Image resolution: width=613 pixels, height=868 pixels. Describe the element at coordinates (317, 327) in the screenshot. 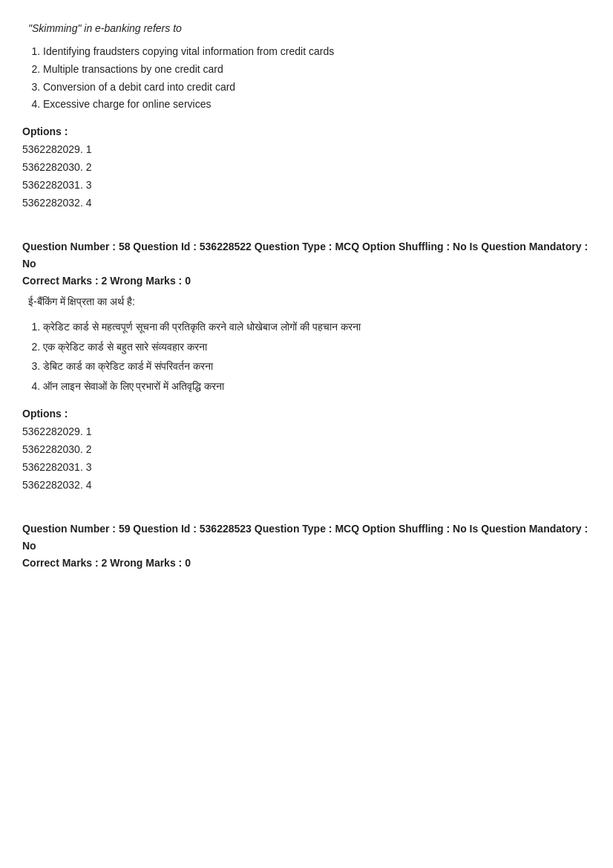

I see `q58-hindi-option-1: क्रेडिट कार्ड से महत्वपूर्ण सूचना की प्र…` at that location.